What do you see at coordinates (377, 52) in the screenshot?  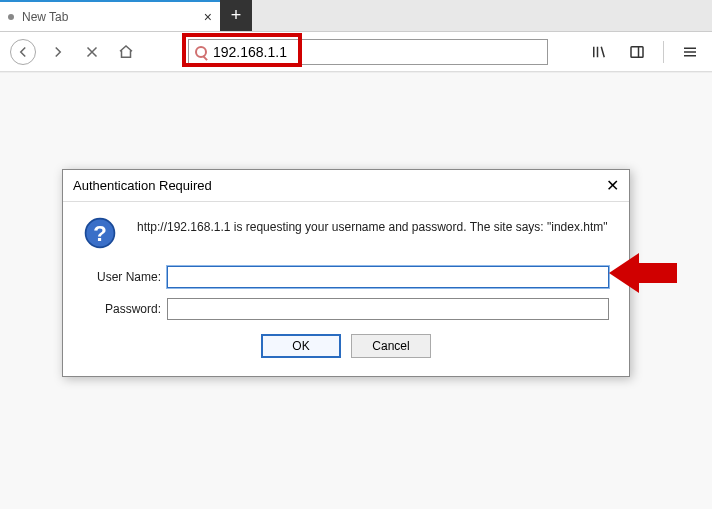 I see `address-input` at bounding box center [377, 52].